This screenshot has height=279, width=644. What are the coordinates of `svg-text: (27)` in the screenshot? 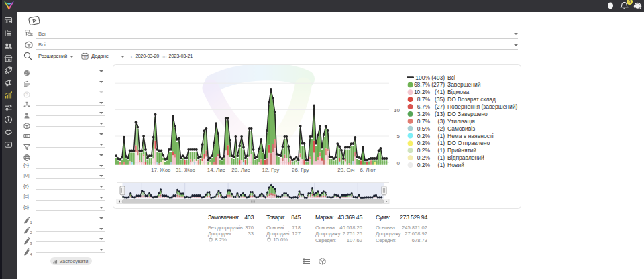 It's located at (440, 107).